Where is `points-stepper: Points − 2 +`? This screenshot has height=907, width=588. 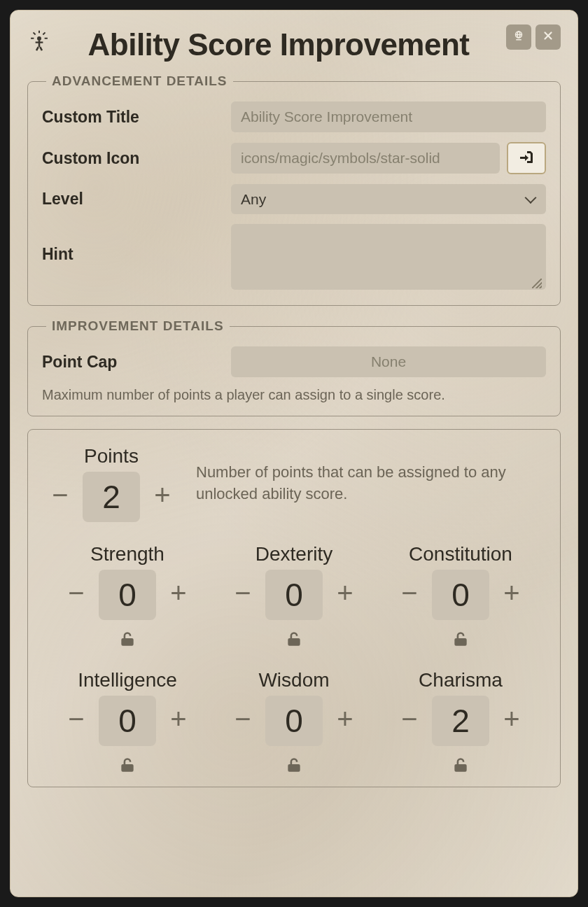 points-stepper: Points − 2 + is located at coordinates (111, 484).